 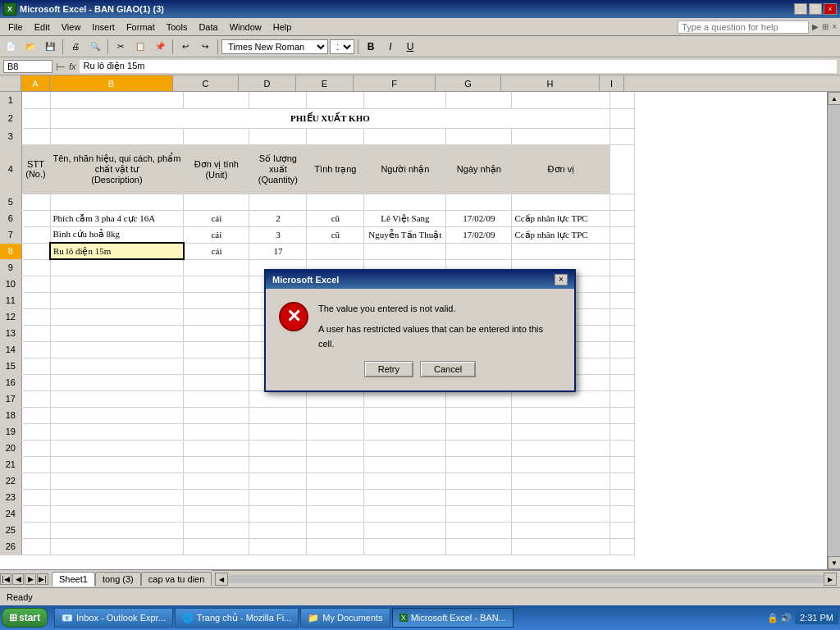 I want to click on h-scroll-track, so click(x=526, y=579).